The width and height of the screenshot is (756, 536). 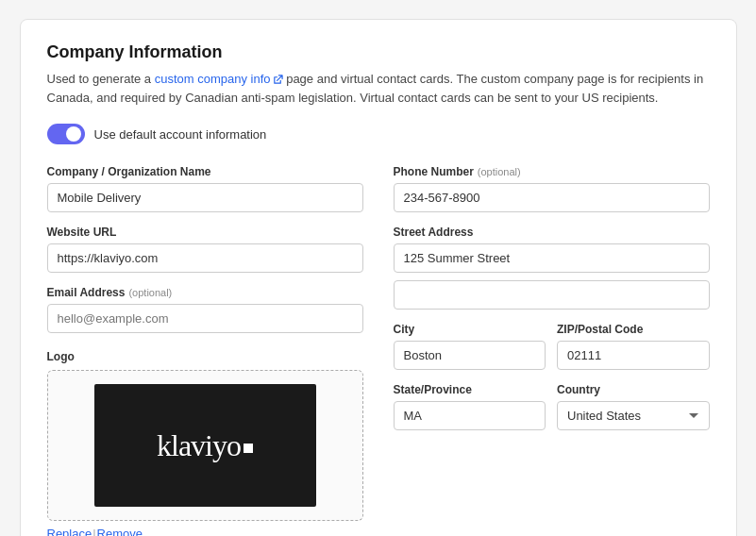 I want to click on toggle-label: Use default account information, so click(x=181, y=134).